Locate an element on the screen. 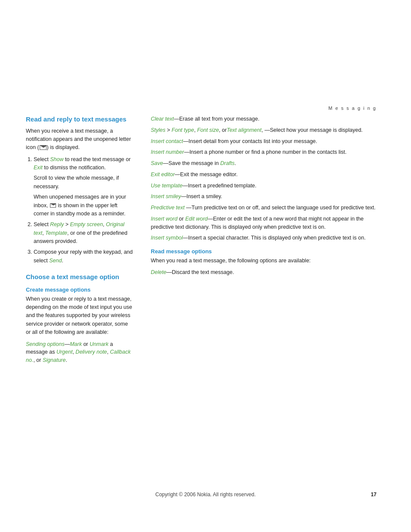 The image size is (411, 532). save-option: Save—Save the message in Drafts. is located at coordinates (268, 164).